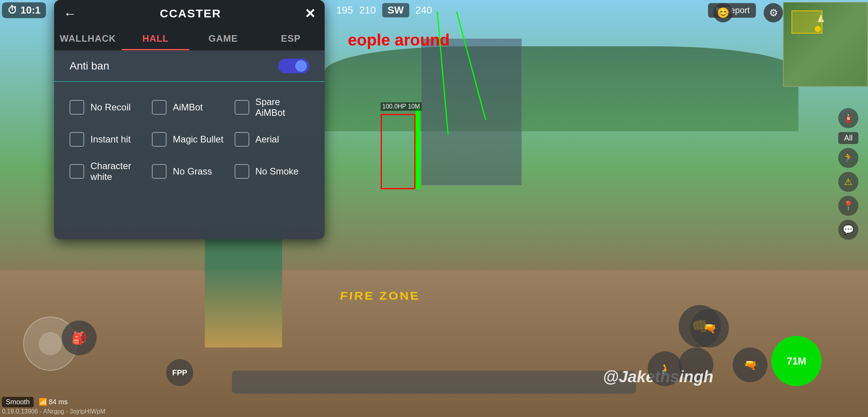  I want to click on location-button: 📍, so click(848, 206).